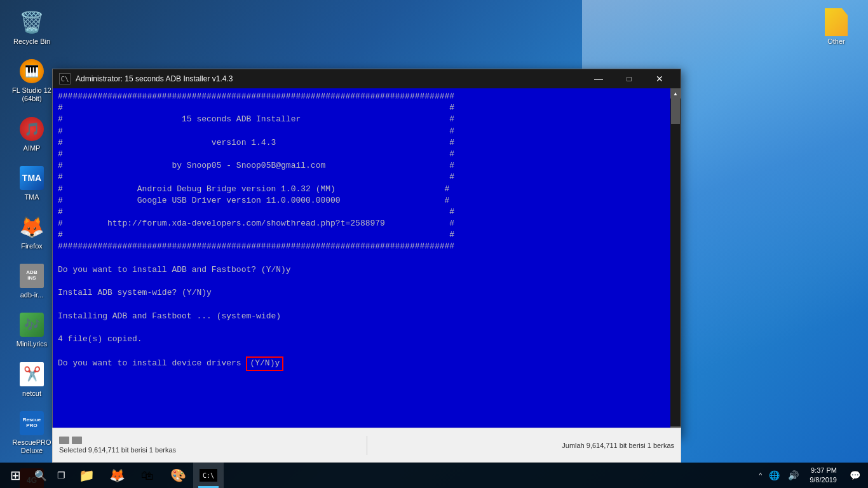  I want to click on taskbar-clock: 9:37 PM 9/8/2019, so click(824, 475).